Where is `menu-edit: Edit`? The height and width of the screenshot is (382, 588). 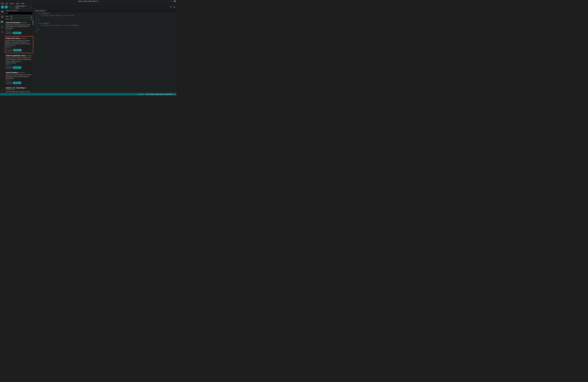 menu-edit: Edit is located at coordinates (7, 3).